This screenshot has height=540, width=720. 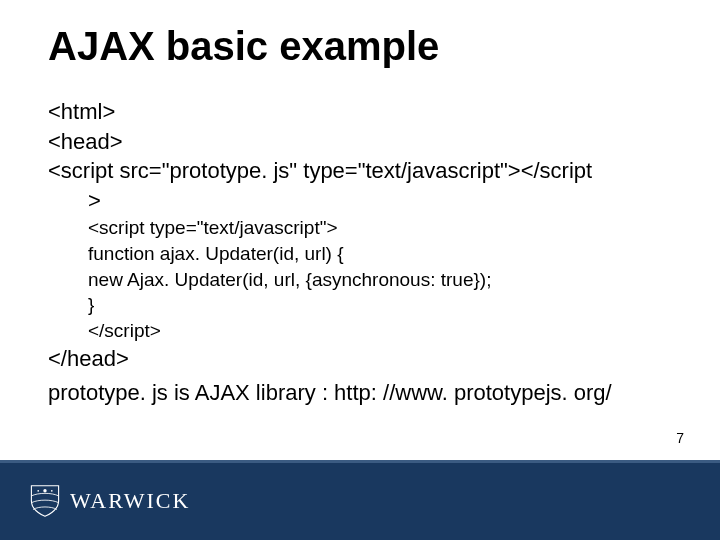 I want to click on crest-icon, so click(x=45, y=501).